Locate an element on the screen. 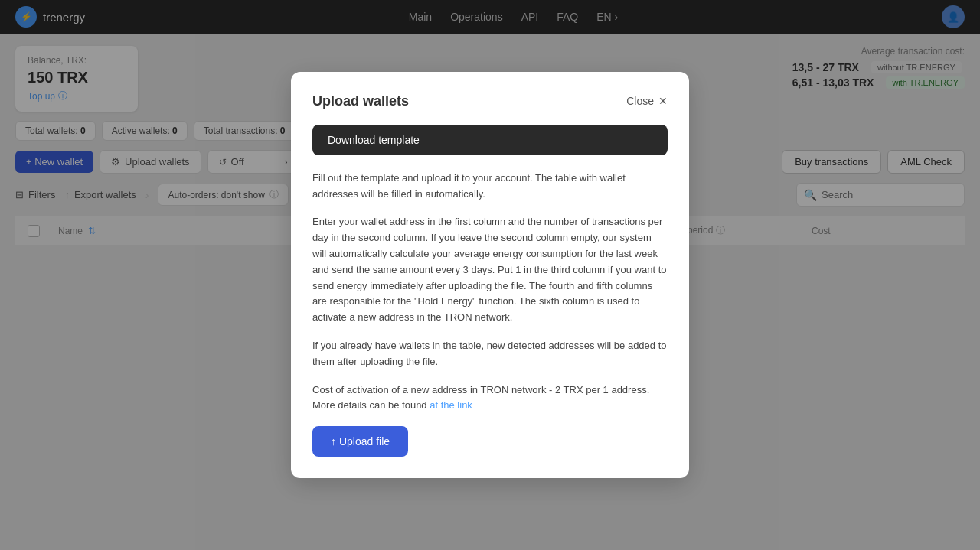  modal-text2: Enter your wallet address in the first c… is located at coordinates (490, 270).